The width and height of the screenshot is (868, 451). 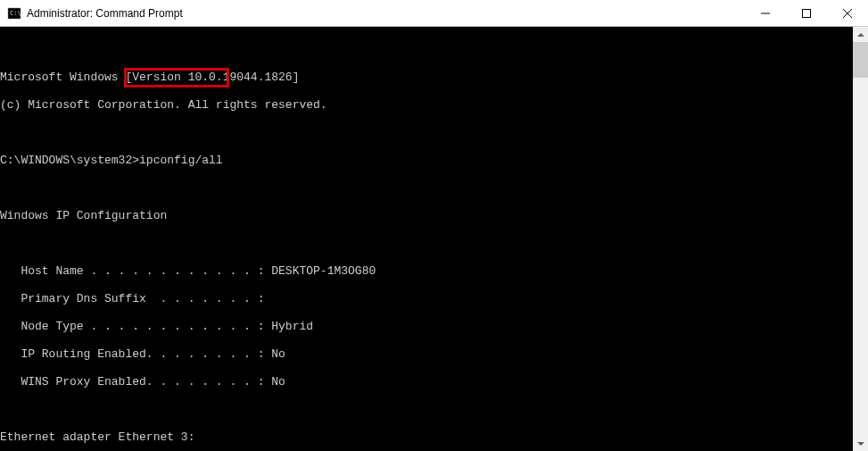 What do you see at coordinates (16, 13) in the screenshot?
I see `svg-text: C:\` at bounding box center [16, 13].